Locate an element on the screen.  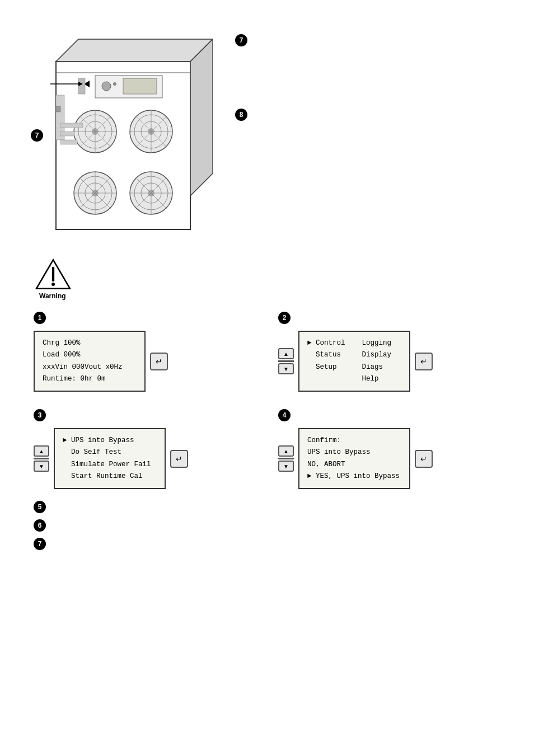
step-3-header: 3 is located at coordinates (144, 415).